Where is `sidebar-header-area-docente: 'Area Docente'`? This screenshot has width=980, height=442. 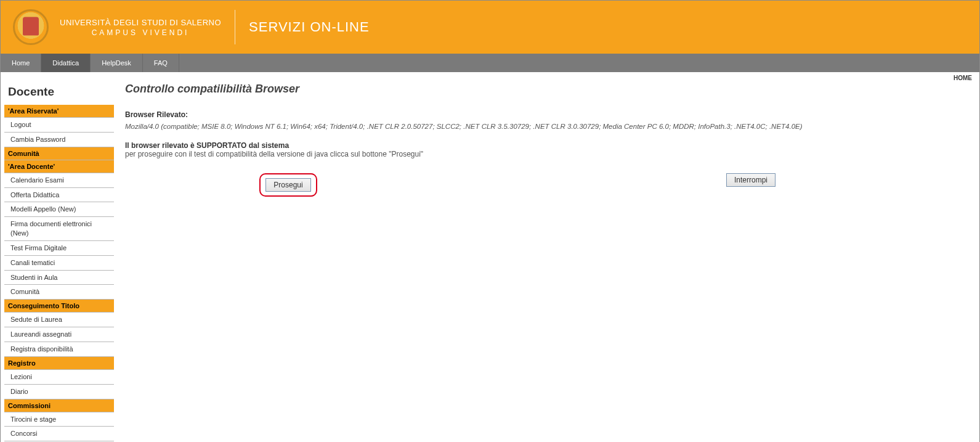 sidebar-header-area-docente: 'Area Docente' is located at coordinates (59, 166).